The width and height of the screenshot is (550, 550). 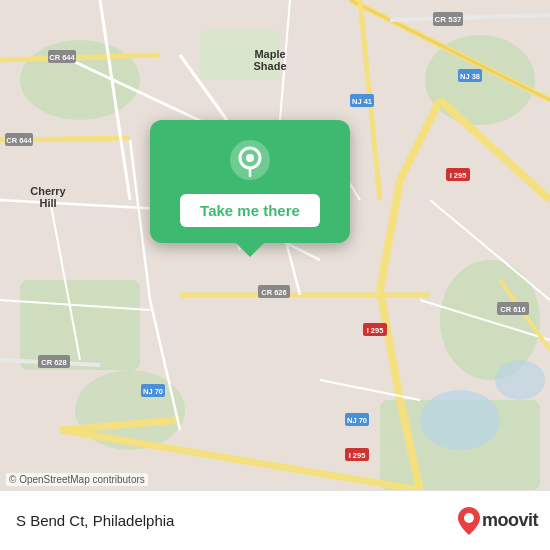 I want to click on moovit-brand-text: moovit, so click(x=510, y=520).